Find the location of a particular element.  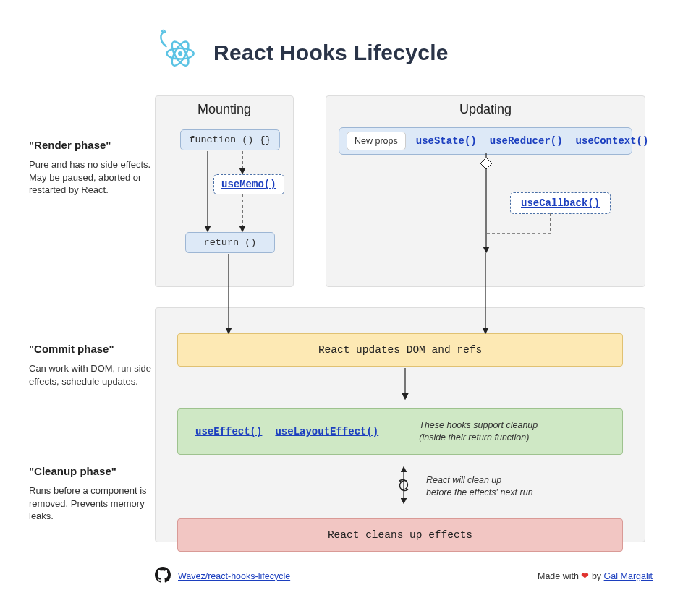

heart-icon: ❤ is located at coordinates (585, 576).